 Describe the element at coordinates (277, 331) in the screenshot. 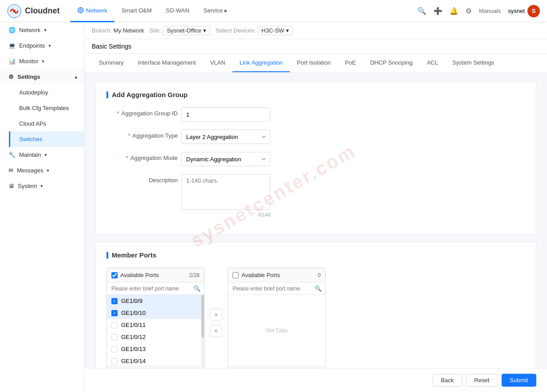

I see `port-empty: Not Data` at that location.